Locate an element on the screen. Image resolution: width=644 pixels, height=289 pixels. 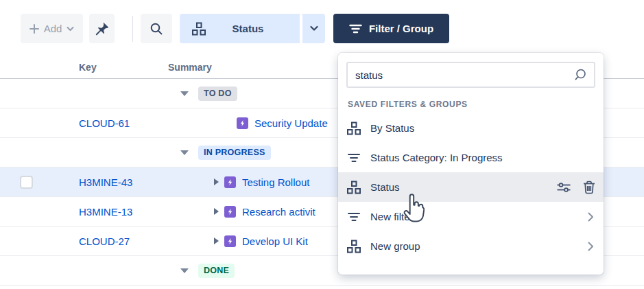
issue-key-link: CLOUD-61 is located at coordinates (104, 123).